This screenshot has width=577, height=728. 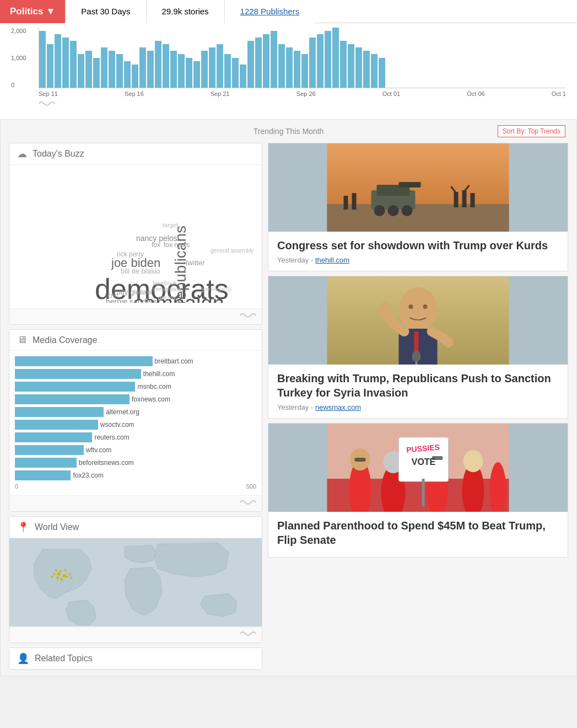 I want to click on news-card-2-title: Breaking with Trump, Republicans Push to…, so click(x=418, y=386).